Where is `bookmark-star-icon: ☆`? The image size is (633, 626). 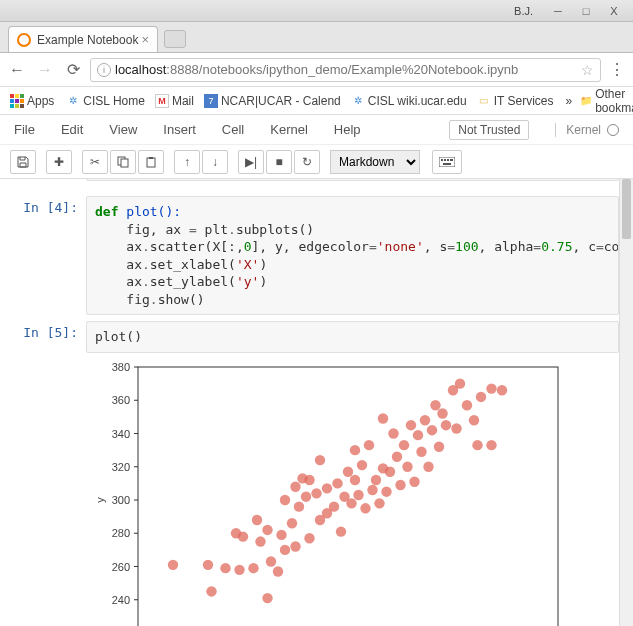 bookmark-star-icon: ☆ is located at coordinates (588, 70).